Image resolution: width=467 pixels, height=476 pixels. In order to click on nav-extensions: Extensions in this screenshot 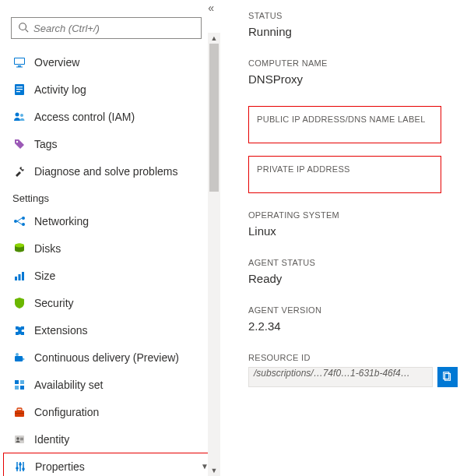, I will do `click(112, 330)`.